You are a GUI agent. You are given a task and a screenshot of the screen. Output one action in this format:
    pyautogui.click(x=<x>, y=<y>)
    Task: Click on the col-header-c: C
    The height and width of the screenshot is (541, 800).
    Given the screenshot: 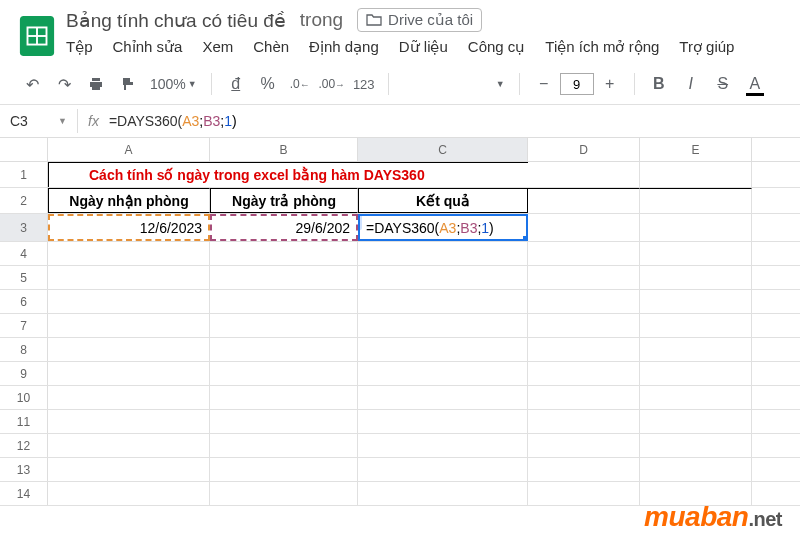 What is the action you would take?
    pyautogui.click(x=443, y=150)
    